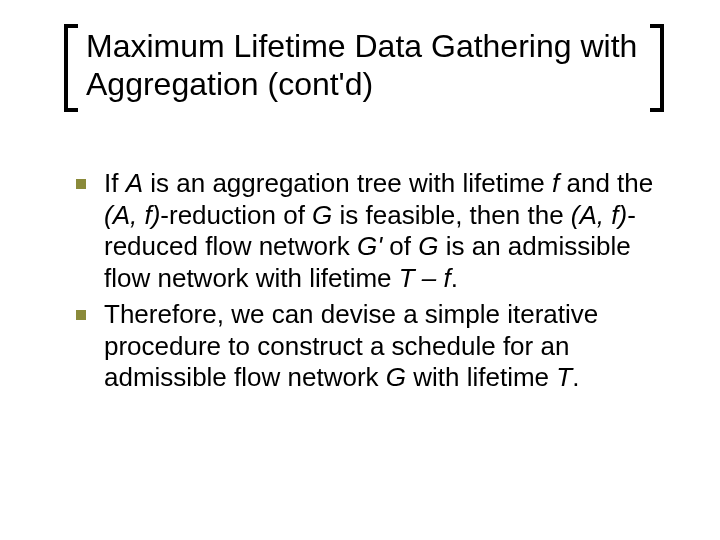 The image size is (720, 540). I want to click on slide-title: Maximum Lifetime Data Gathering with Agg…, so click(364, 68).